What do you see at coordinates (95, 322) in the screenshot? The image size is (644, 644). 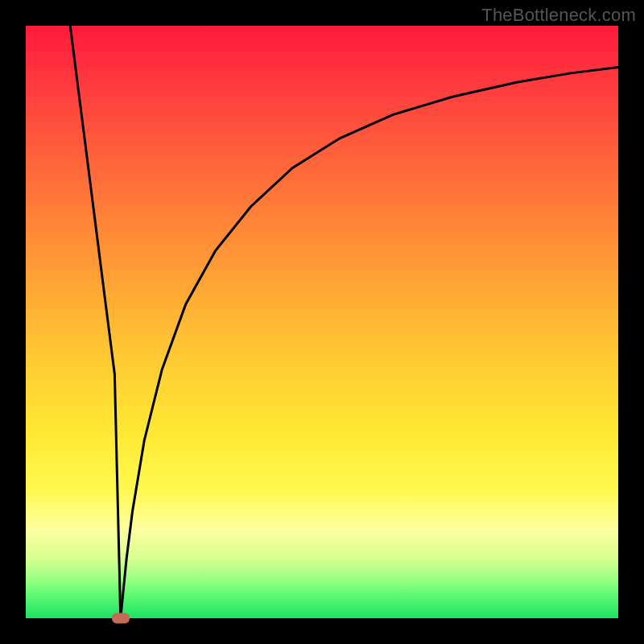 I see `curve-left-branch` at bounding box center [95, 322].